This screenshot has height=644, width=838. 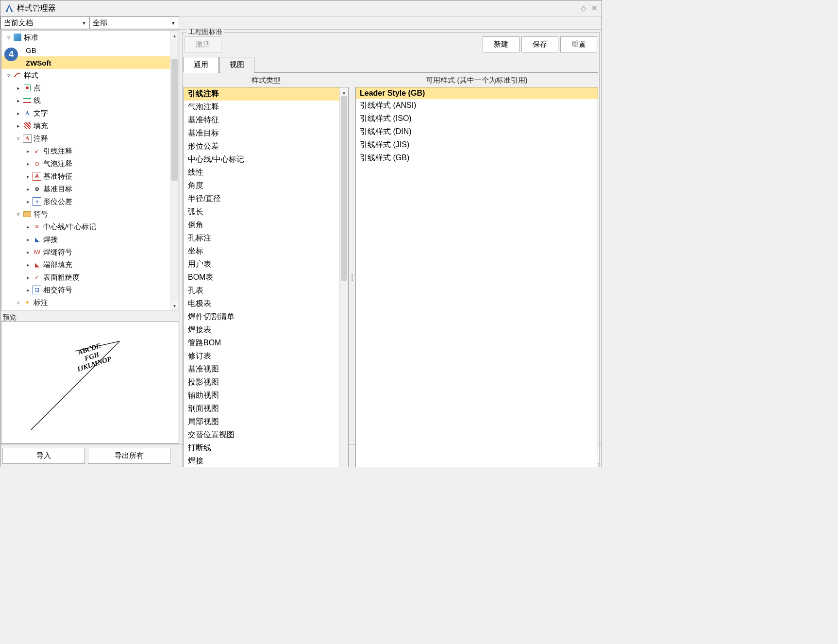 What do you see at coordinates (203, 45) in the screenshot?
I see `activate-button: 激活` at bounding box center [203, 45].